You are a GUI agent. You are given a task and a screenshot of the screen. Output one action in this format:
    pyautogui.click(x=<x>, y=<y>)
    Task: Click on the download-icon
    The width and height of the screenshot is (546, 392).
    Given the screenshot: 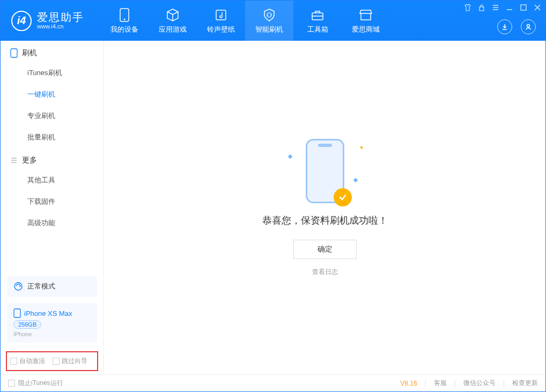 What is the action you would take?
    pyautogui.click(x=505, y=27)
    